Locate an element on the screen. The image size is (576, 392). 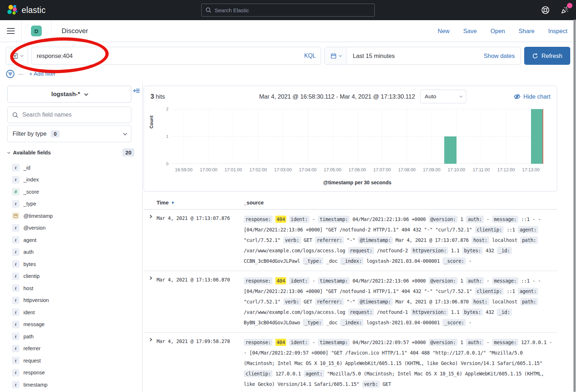
elastic-logo: elastic is located at coordinates (26, 10).